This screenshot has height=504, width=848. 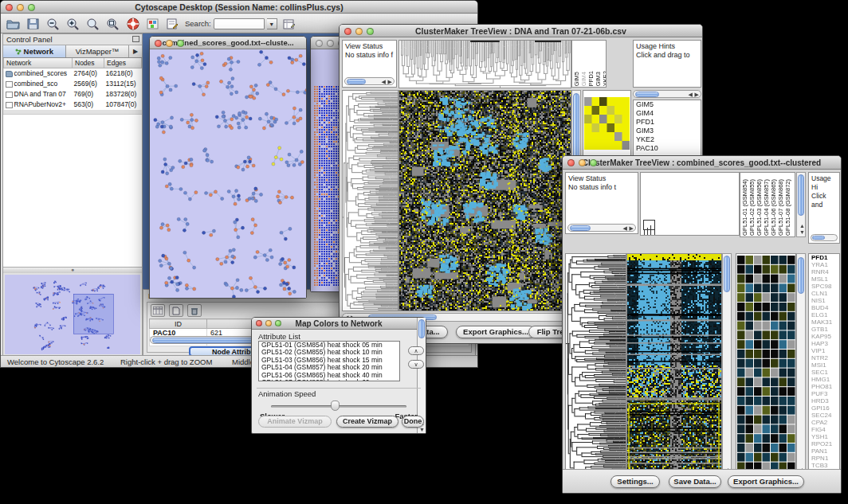 I want to click on slider-thumb, so click(x=335, y=406).